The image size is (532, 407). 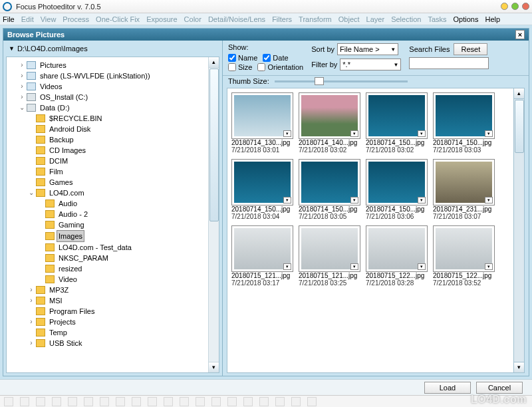 I want to click on chk-date: Date, so click(x=275, y=58).